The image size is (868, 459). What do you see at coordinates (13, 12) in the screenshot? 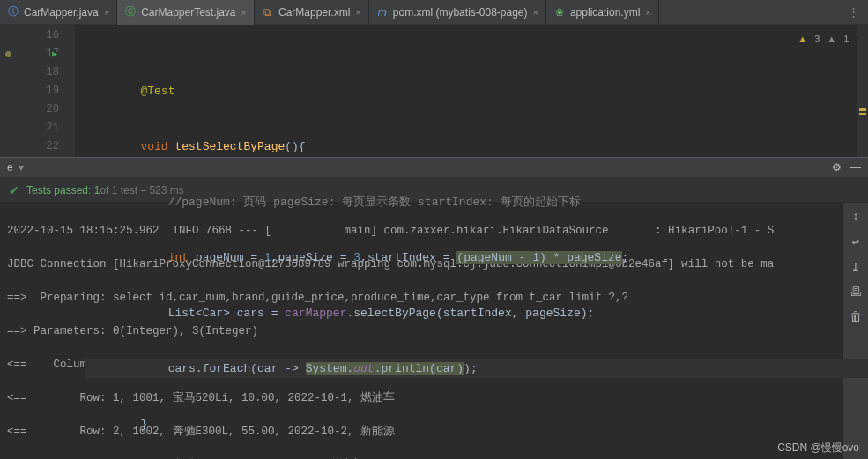
I see `java-interface-icon: Ⓘ` at bounding box center [13, 12].